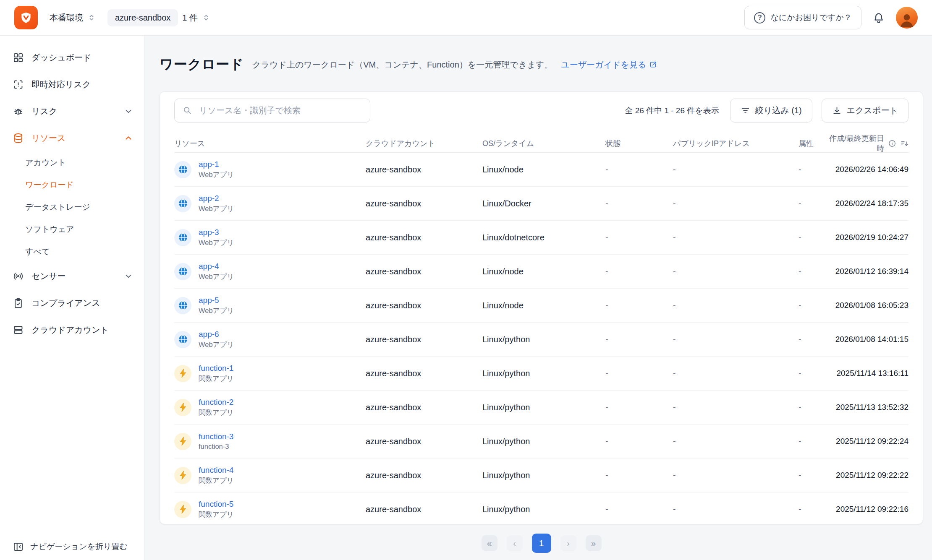 Image resolution: width=932 pixels, height=560 pixels. Describe the element at coordinates (18, 112) in the screenshot. I see `risk-bug-icon` at that location.